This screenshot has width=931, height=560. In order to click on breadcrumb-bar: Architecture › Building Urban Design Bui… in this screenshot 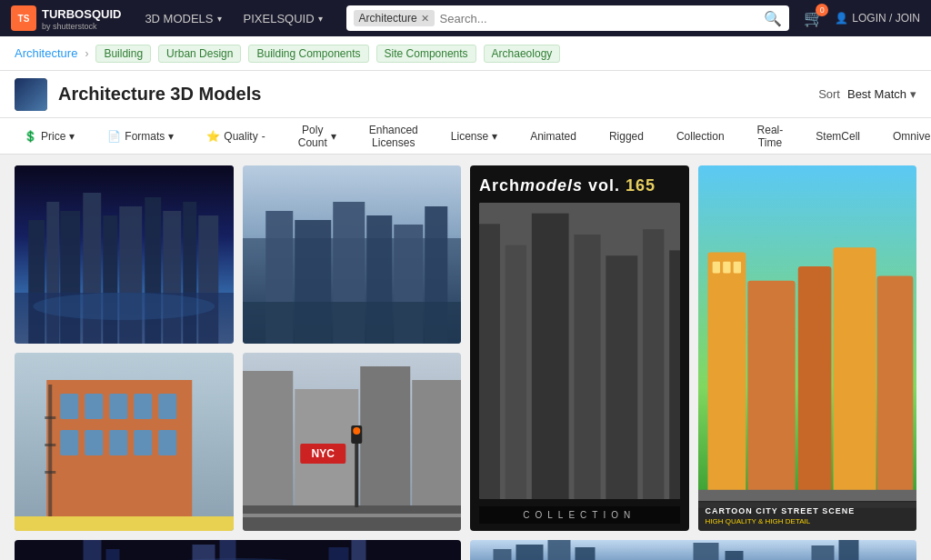, I will do `click(466, 54)`.